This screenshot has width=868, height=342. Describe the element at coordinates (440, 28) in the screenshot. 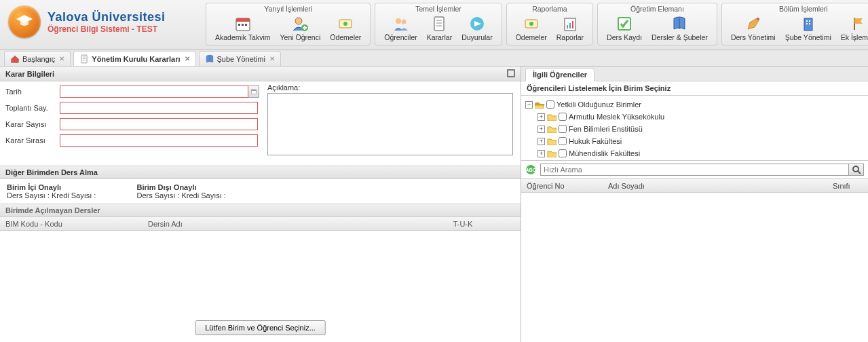

I see `ribbon-kararlar: Kararlar` at that location.